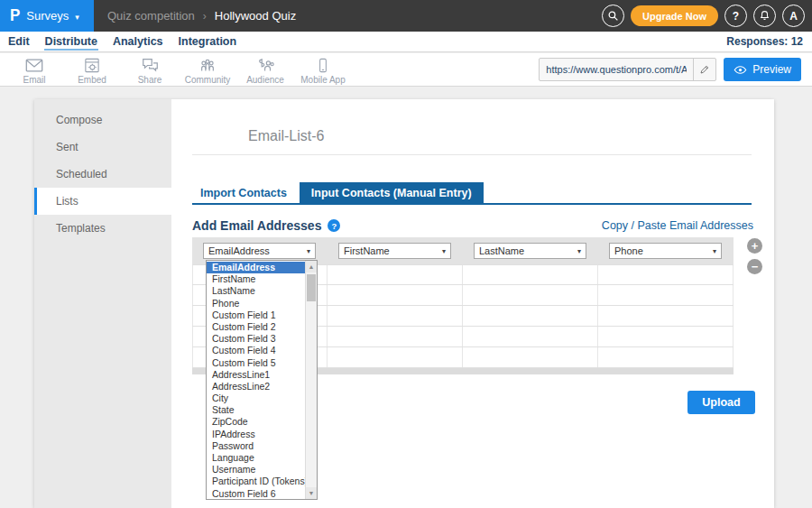 The image size is (812, 508). Describe the element at coordinates (531, 251) in the screenshot. I see `column-select-lastname: LastName ▾` at that location.